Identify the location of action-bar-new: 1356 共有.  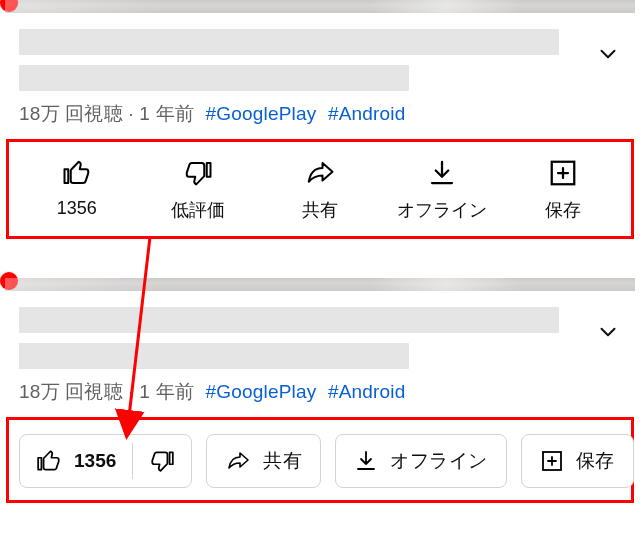
(320, 459).